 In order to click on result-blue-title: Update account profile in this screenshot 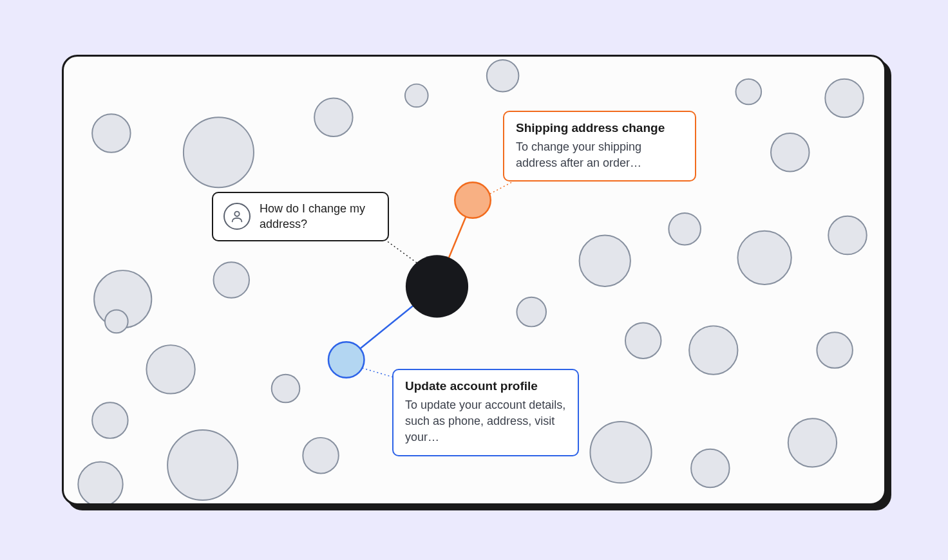, I will do `click(486, 386)`.